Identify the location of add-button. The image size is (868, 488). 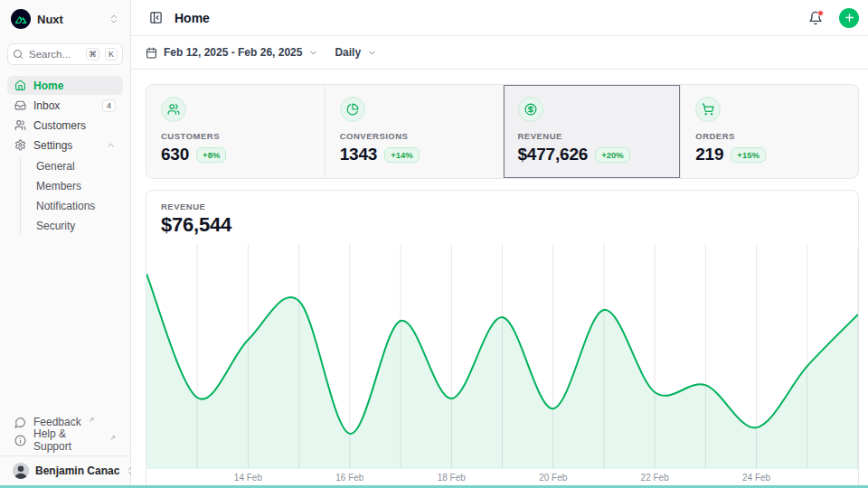
(849, 18).